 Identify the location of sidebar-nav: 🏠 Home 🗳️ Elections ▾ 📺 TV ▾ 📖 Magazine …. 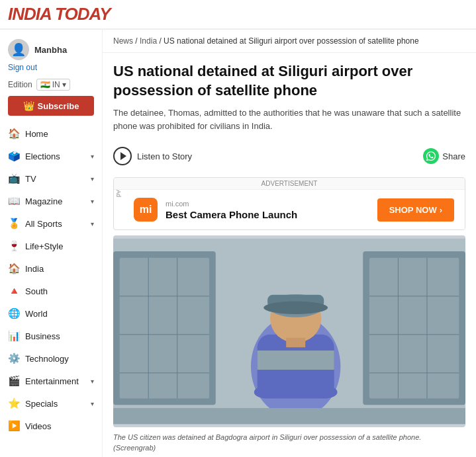
(51, 280).